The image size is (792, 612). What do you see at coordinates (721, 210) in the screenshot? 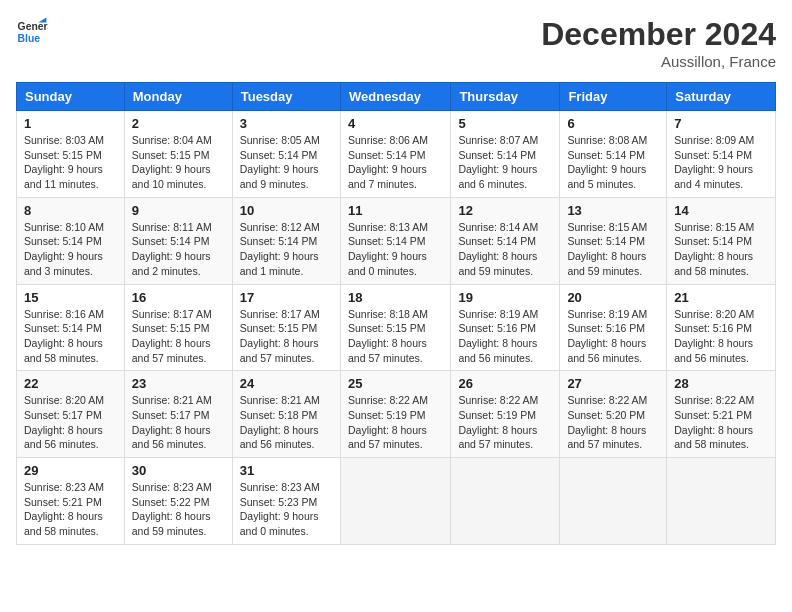
I see `day-number: 14` at bounding box center [721, 210].